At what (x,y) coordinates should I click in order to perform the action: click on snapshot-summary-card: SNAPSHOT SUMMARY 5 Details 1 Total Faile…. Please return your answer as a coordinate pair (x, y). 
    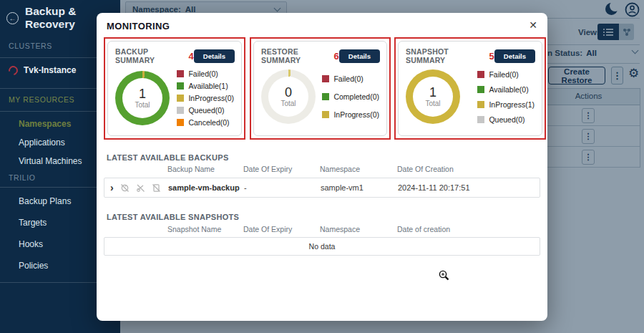
    Looking at the image, I should click on (470, 89).